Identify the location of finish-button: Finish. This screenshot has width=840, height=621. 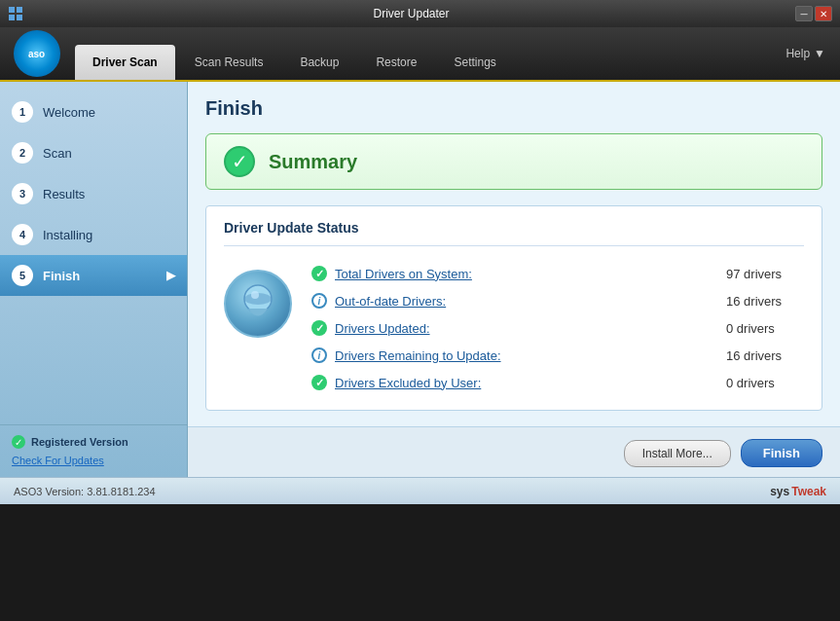
(782, 454).